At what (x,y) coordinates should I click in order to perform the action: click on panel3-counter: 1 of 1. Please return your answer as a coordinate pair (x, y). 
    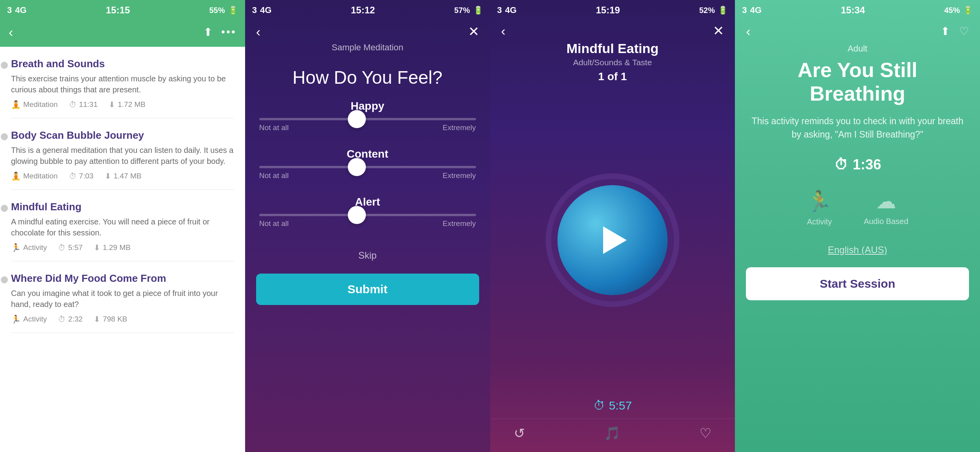
    Looking at the image, I should click on (613, 78).